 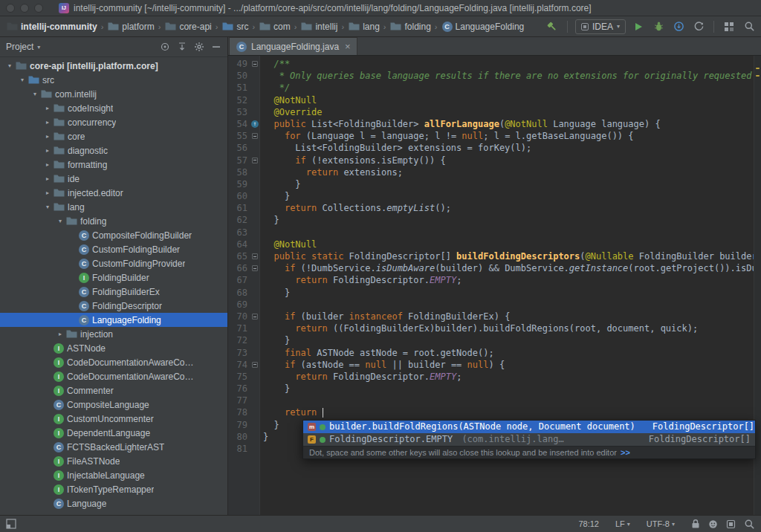 What do you see at coordinates (239, 148) in the screenshot?
I see `line-number: 56` at bounding box center [239, 148].